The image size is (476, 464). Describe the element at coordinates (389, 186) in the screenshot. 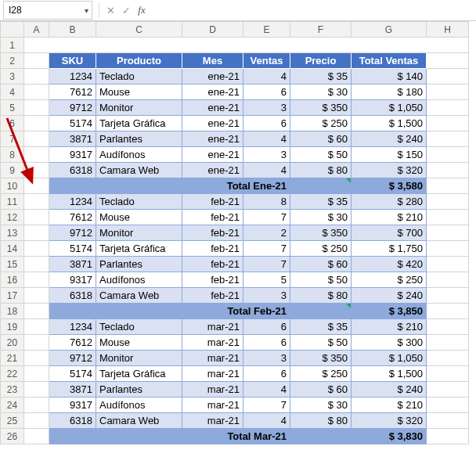

I see `total-value: $ 3,580` at that location.